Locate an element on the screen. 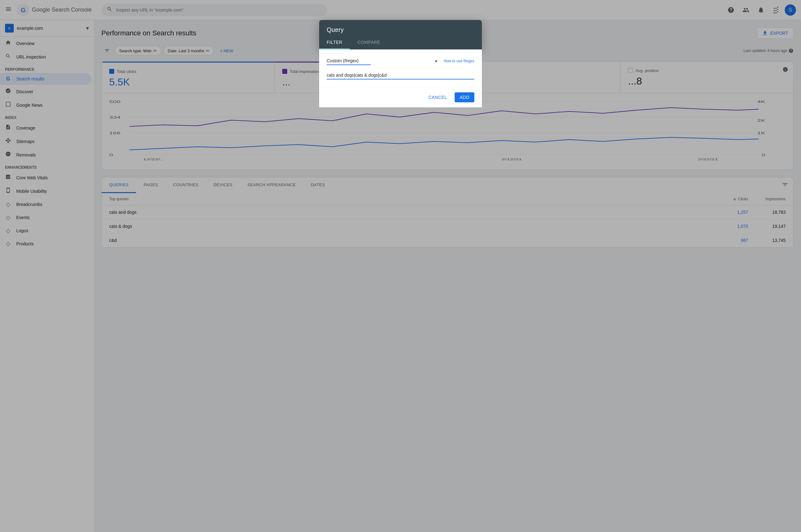 The height and width of the screenshot is (532, 801). dialog-tabs: FILTER COMPARE is located at coordinates (400, 43).